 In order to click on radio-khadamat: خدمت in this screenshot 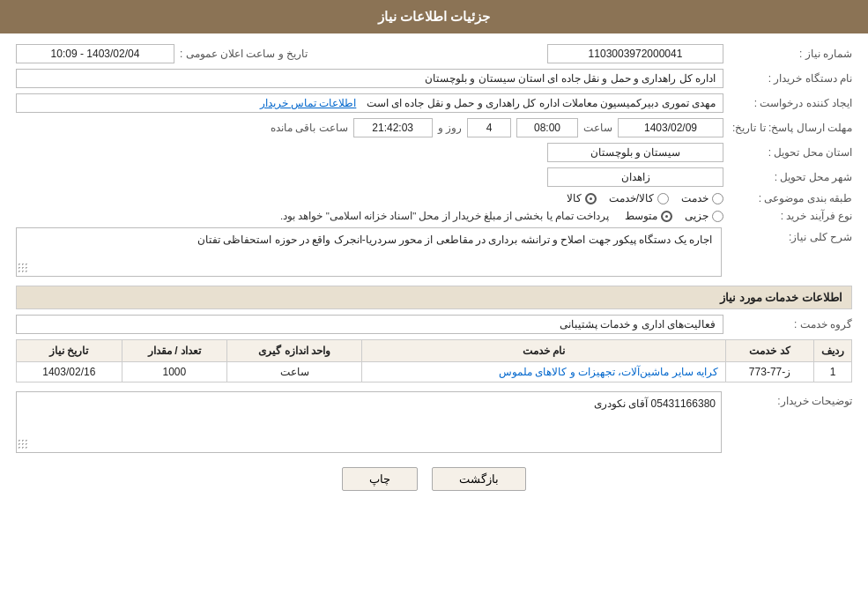, I will do `click(702, 198)`.